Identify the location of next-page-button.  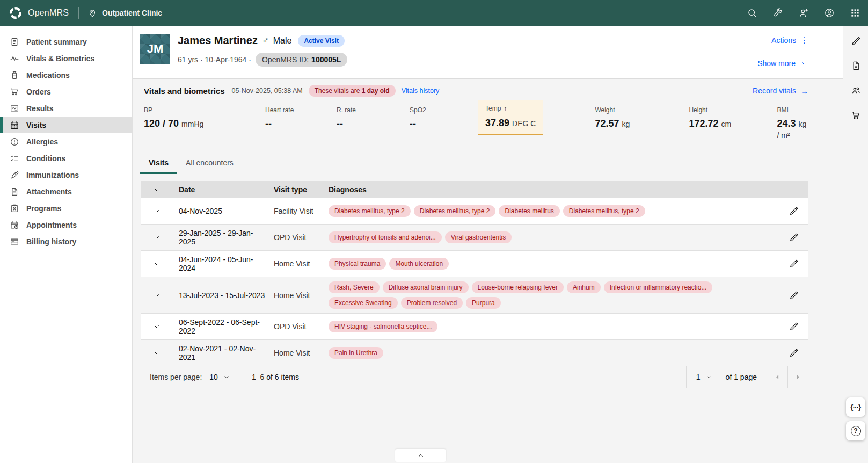
(798, 377).